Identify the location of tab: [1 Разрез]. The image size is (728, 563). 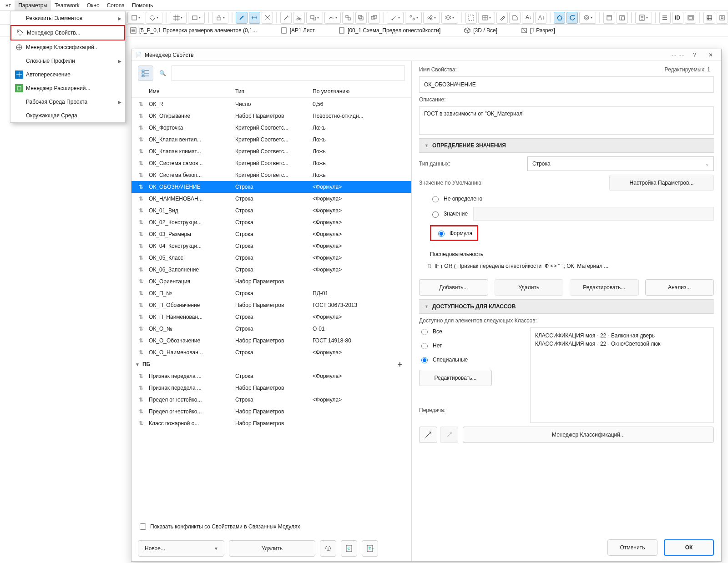
(538, 30).